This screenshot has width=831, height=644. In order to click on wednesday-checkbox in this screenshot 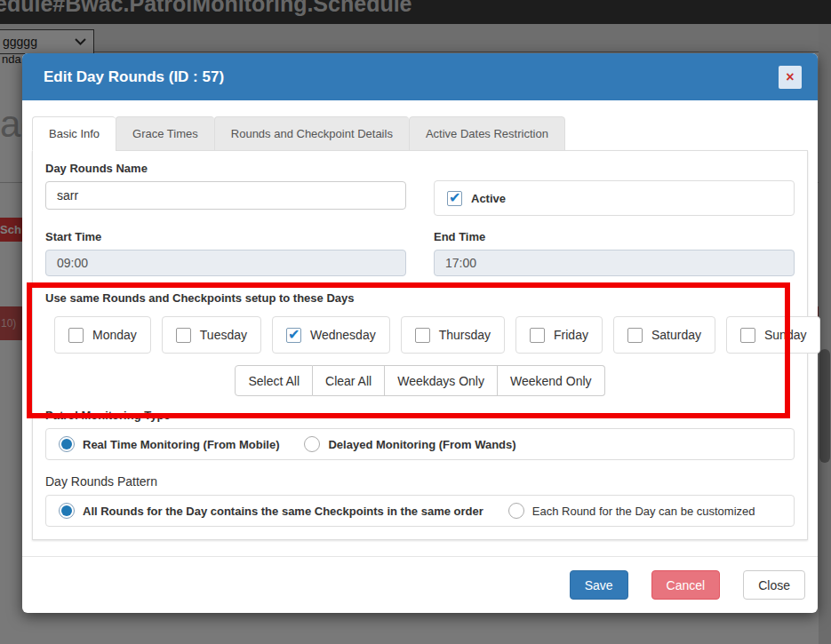, I will do `click(293, 336)`.